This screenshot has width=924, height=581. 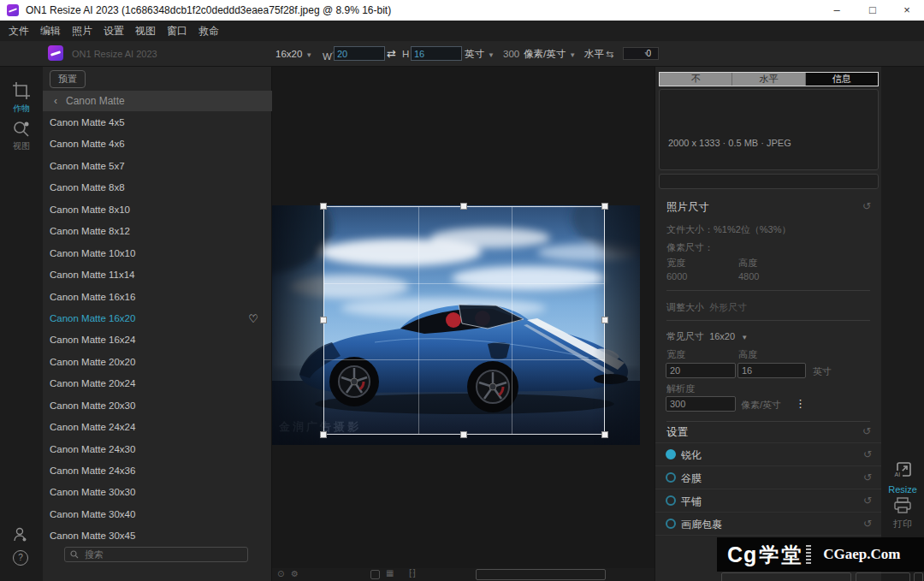 I want to click on preset-item: Canon Matte 30x30, so click(x=157, y=493).